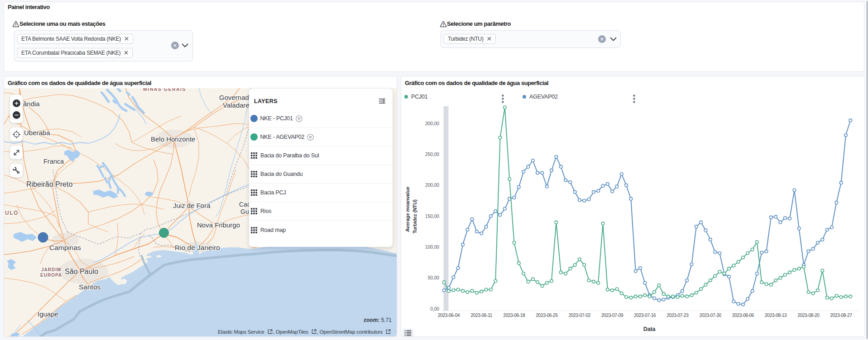 The image size is (868, 340). Describe the element at coordinates (54, 161) in the screenshot. I see `svg-text: Franca` at that location.